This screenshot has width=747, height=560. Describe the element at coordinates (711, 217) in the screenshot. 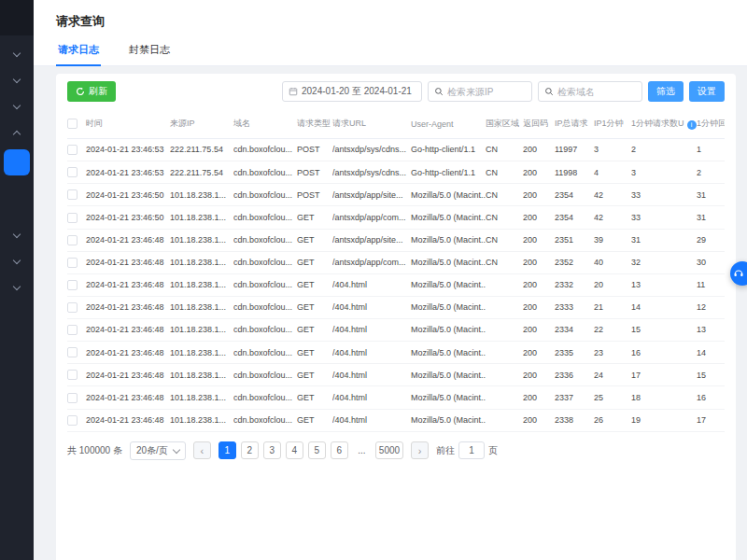

I see `cell-url-1min-origin: 31` at that location.